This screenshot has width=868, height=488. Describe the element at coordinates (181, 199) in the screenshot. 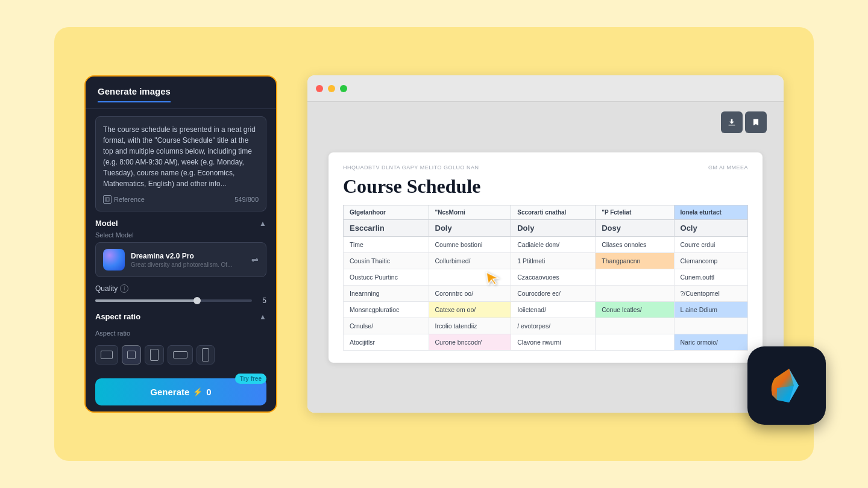

I see `prompt-footer: Reference 549/800` at that location.